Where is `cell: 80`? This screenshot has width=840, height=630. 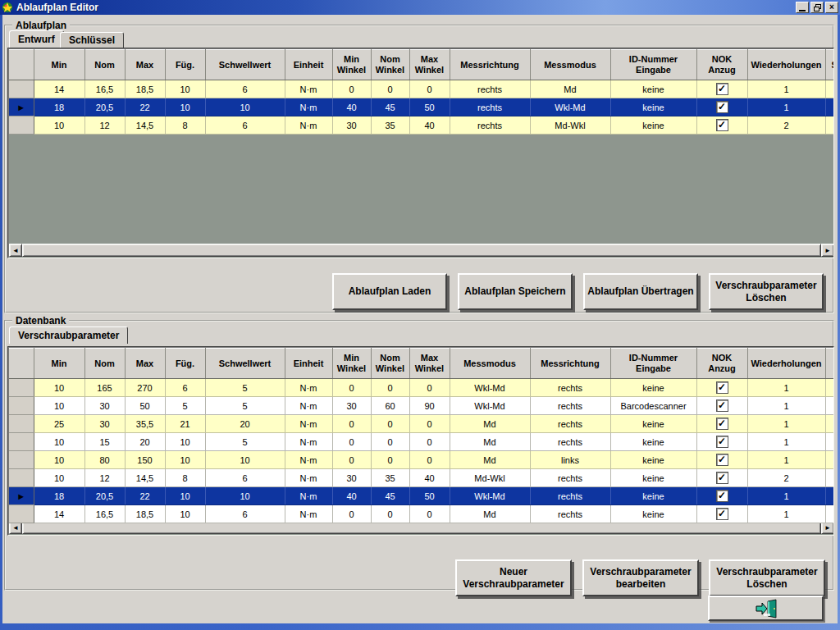 cell: 80 is located at coordinates (105, 460).